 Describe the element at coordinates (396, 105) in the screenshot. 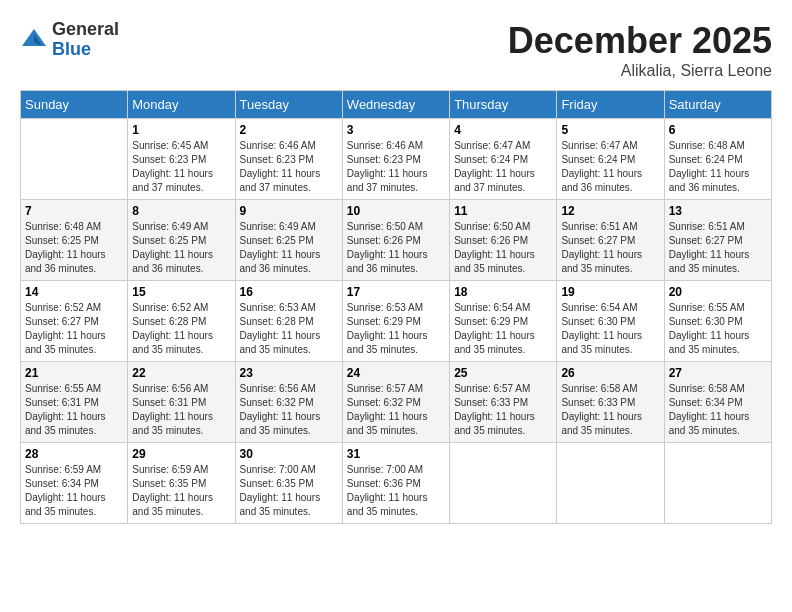

I see `column-header-wednesday: Wednesday` at that location.